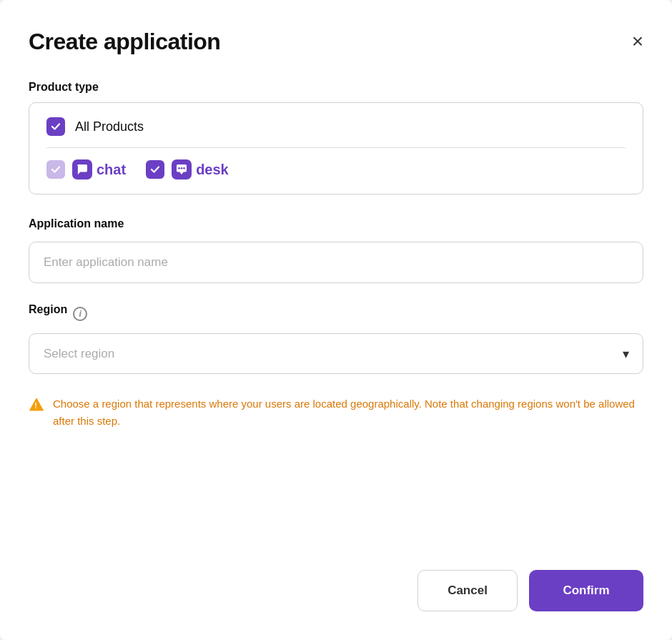 The image size is (672, 640). I want to click on all-products-row: All Products, so click(336, 133).